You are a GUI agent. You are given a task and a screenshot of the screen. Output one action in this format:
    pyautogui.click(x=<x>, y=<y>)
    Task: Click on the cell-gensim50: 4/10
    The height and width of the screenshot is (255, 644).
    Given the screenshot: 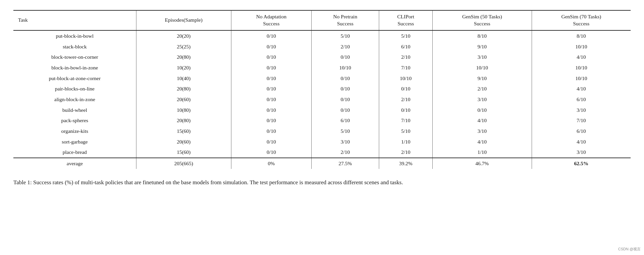 What is the action you would take?
    pyautogui.click(x=482, y=142)
    